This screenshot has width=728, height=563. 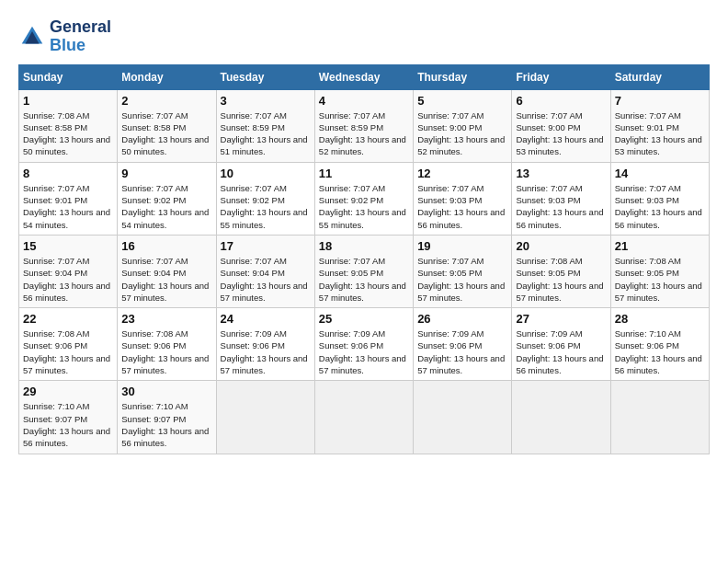 What do you see at coordinates (561, 134) in the screenshot?
I see `day-info: Sunrise: 7:07 AM Sunset: 9:00 PM Dayligh…` at bounding box center [561, 134].